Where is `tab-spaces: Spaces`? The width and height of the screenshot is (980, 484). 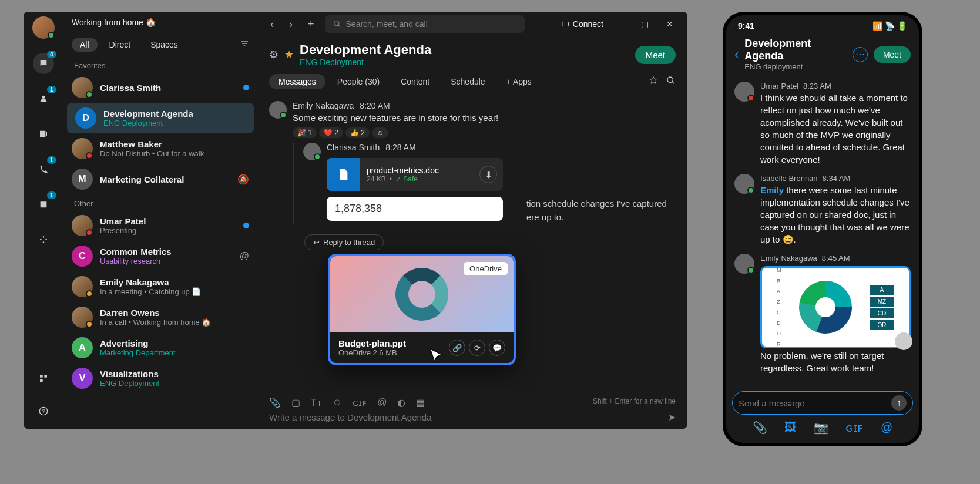
tab-spaces: Spaces is located at coordinates (165, 45).